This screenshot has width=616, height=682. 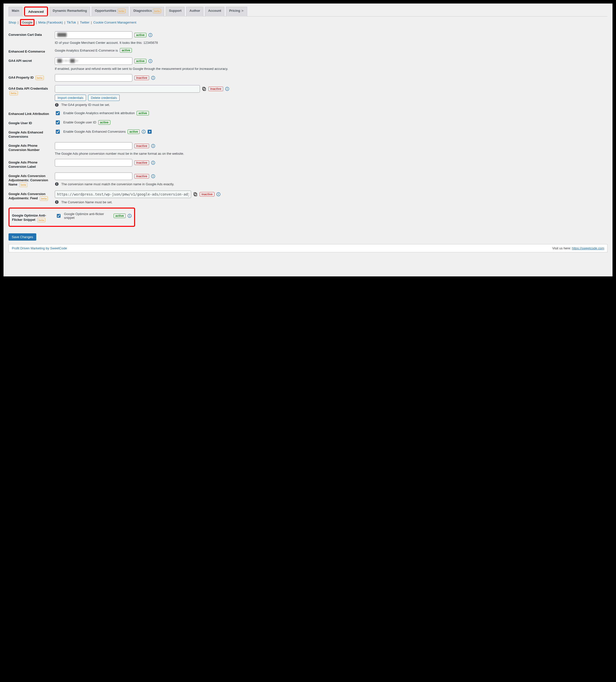 I want to click on help-conv-cart: ID of your Google Merchant Center accoun…, so click(x=331, y=43).